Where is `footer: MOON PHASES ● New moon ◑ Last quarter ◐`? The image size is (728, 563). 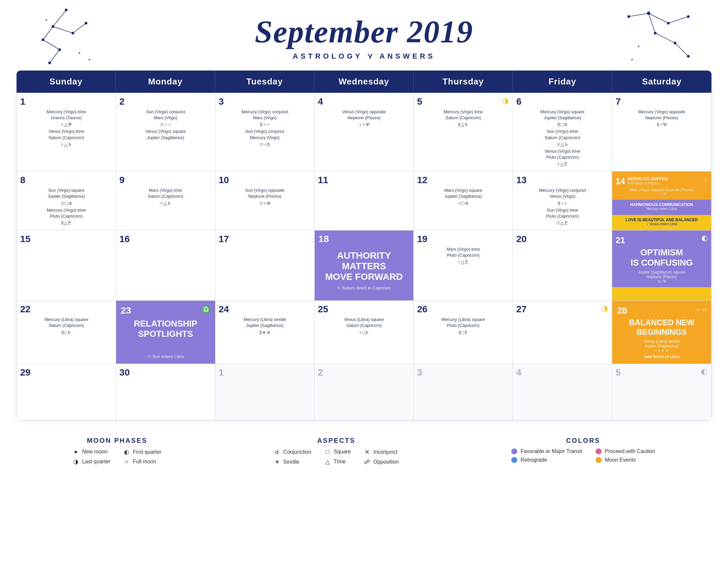
footer: MOON PHASES ● New moon ◑ Last quarter ◐ is located at coordinates (364, 451).